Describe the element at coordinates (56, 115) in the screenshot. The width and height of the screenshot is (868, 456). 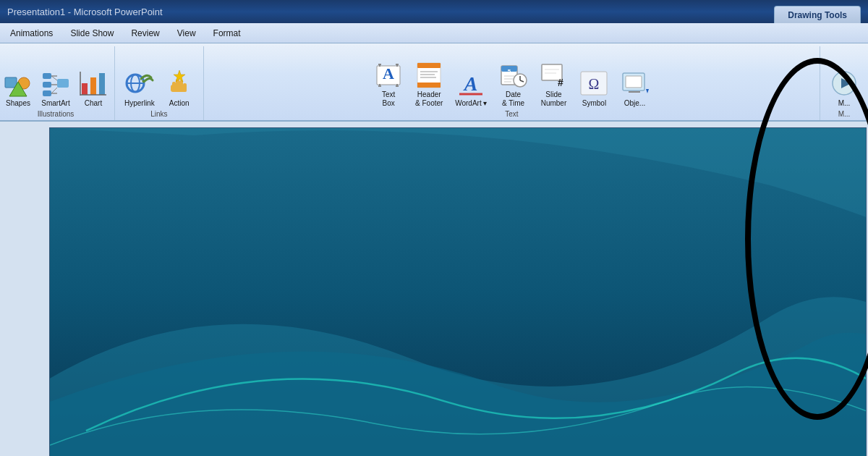
I see `illustrations-label: Illustrations` at that location.